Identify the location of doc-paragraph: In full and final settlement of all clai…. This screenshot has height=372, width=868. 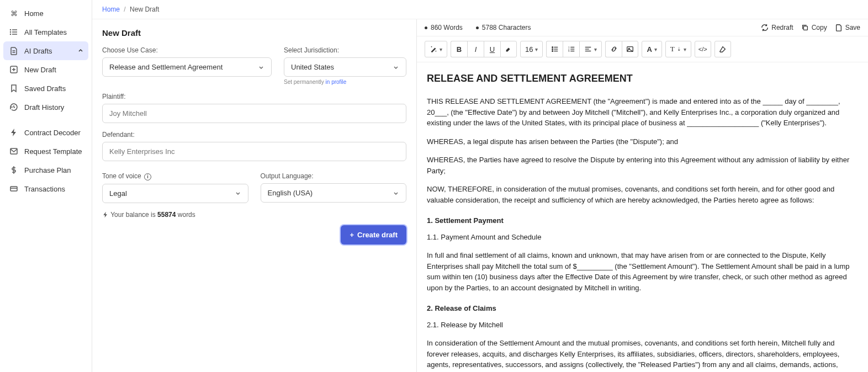
(641, 272).